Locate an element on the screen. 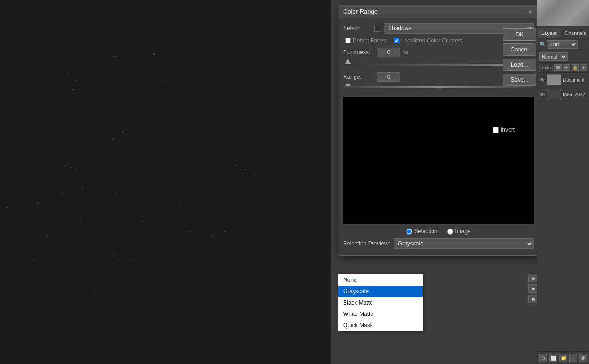 The height and width of the screenshot is (364, 589). range-input is located at coordinates (389, 77).